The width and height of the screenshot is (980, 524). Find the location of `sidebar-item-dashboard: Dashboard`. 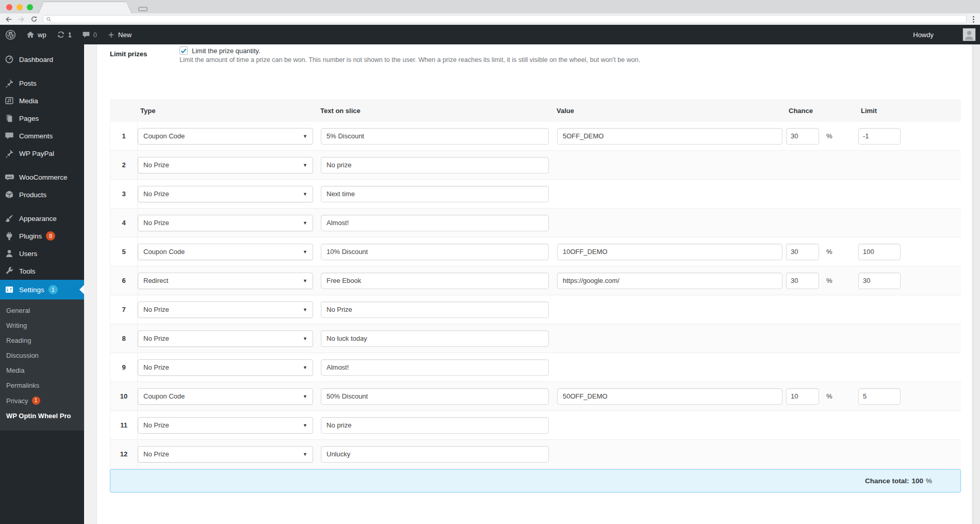

sidebar-item-dashboard: Dashboard is located at coordinates (42, 59).